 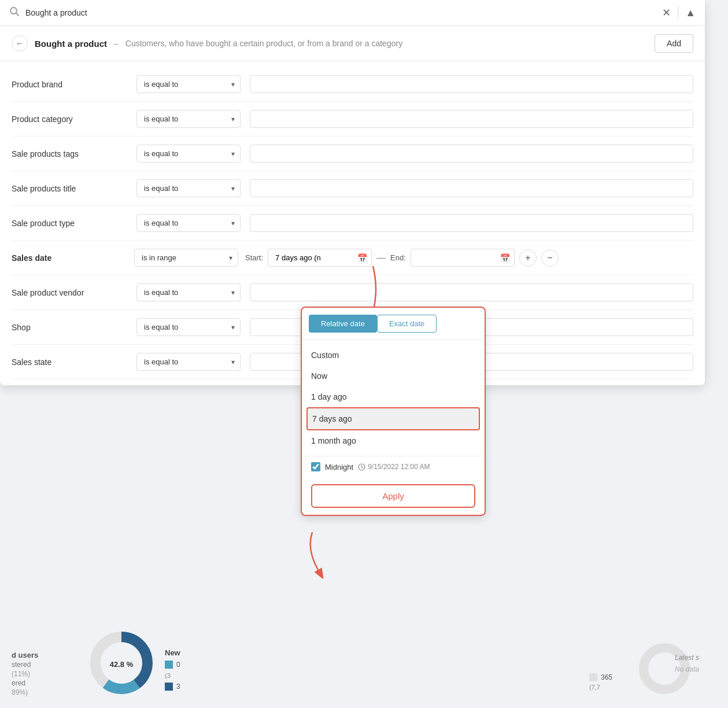 What do you see at coordinates (353, 13) in the screenshot?
I see `search-bar: Bought a product ✕ ▲` at bounding box center [353, 13].